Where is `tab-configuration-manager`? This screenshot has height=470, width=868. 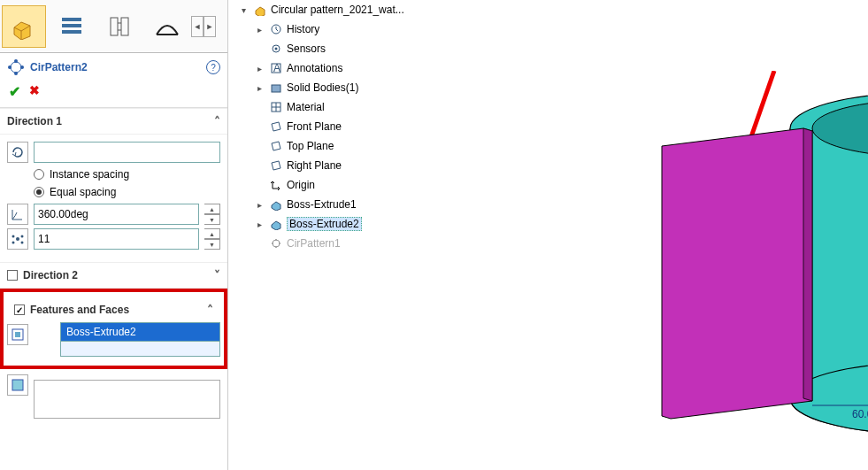
tab-configuration-manager is located at coordinates (119, 27).